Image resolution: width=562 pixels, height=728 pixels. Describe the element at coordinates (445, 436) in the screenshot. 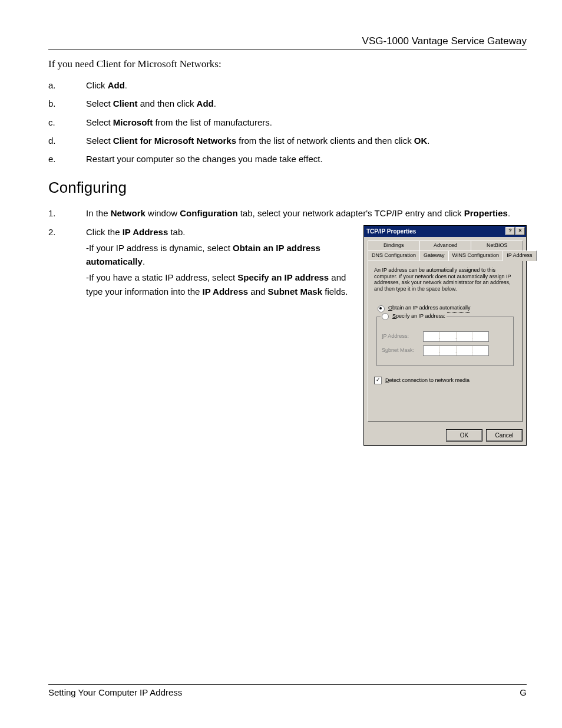

I see `dialog-buttons: OK Cancel` at that location.